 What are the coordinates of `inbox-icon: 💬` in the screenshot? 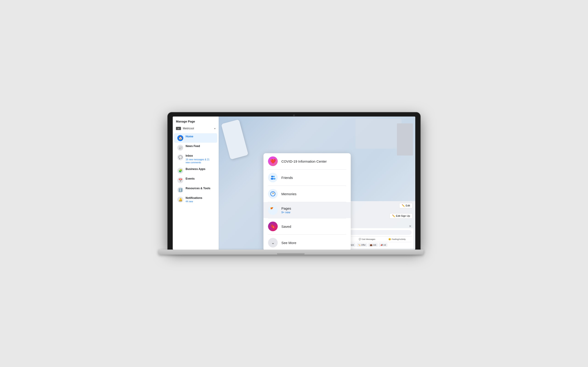 It's located at (180, 157).